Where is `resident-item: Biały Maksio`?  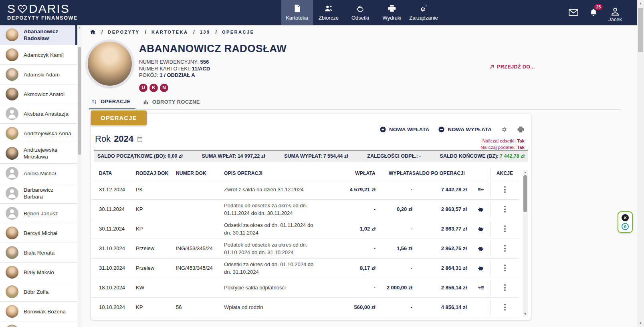 resident-item: Biały Maksio is located at coordinates (38, 272).